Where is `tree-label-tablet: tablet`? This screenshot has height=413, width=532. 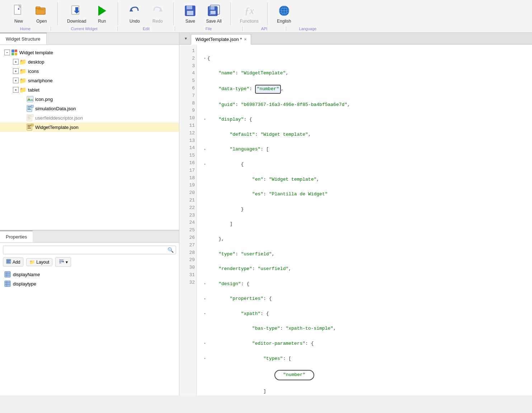
tree-label-tablet: tablet is located at coordinates (34, 90).